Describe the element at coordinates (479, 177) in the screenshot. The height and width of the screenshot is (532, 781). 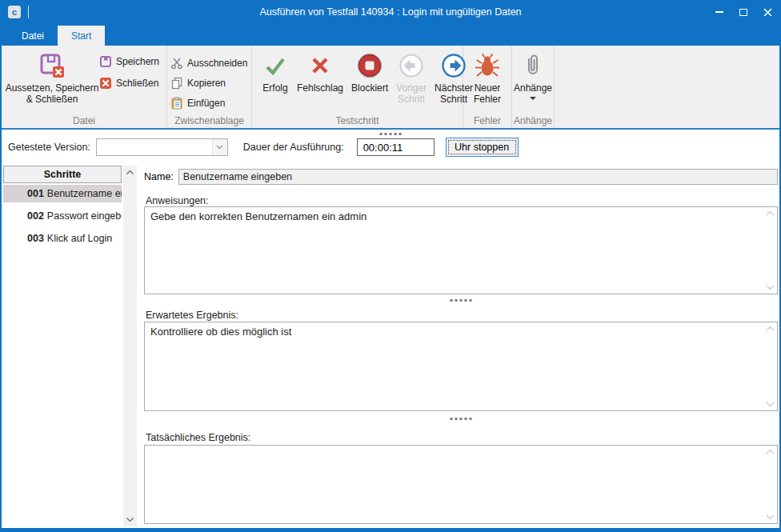
I see `name-input` at that location.